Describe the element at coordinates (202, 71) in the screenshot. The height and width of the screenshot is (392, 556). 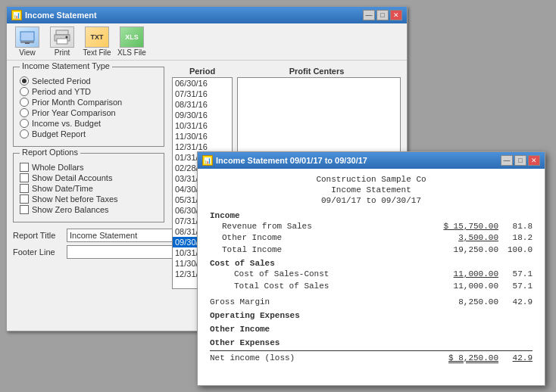
I see `period-column-header: Period` at that location.